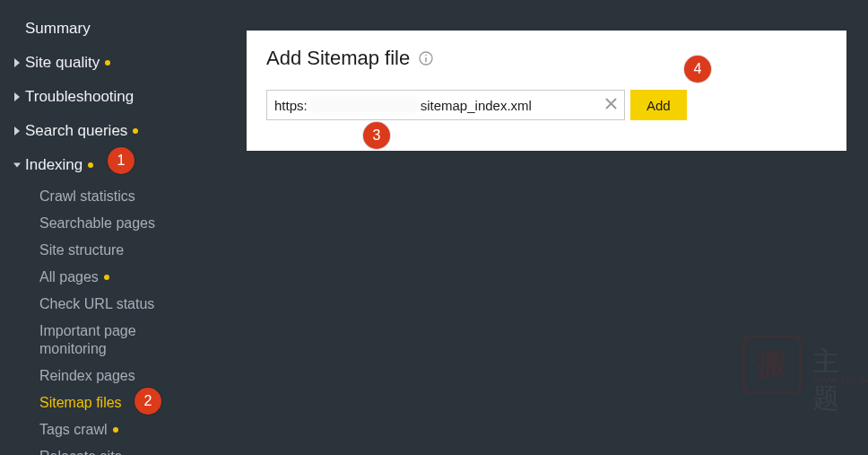 Image resolution: width=868 pixels, height=455 pixels. I want to click on nav-site-quality-label: Site quality, so click(63, 63).